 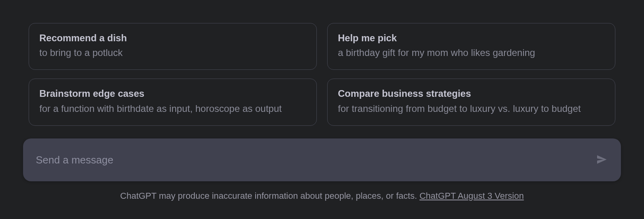 What do you see at coordinates (471, 94) in the screenshot?
I see `suggestion-title: Compare business strategies` at bounding box center [471, 94].